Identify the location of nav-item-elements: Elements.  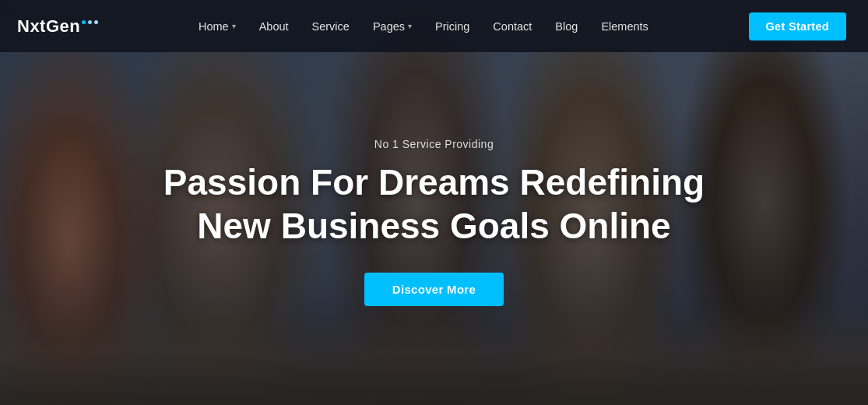
(624, 26).